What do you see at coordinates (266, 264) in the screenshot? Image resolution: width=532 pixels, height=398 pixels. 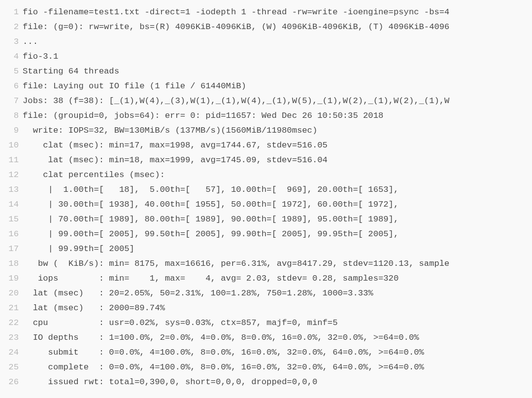 I see `code-line: 18 bw ( KiB/s): min= 8175, max=16616, pe…` at bounding box center [266, 264].